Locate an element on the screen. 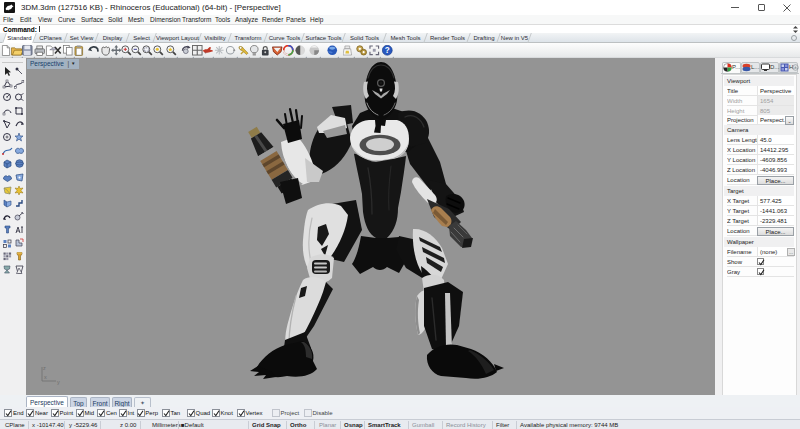 The width and height of the screenshot is (800, 429). svg-text: z is located at coordinates (44, 368).